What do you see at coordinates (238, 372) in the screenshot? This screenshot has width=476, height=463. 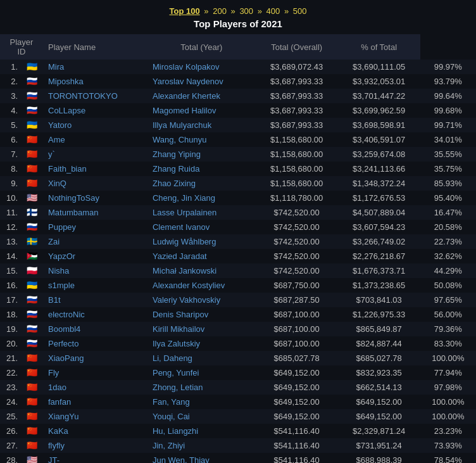 I see `table-row: 22. 🇨🇳 Fly Peng, Yunfei $649,152.00 $832…` at bounding box center [238, 372].